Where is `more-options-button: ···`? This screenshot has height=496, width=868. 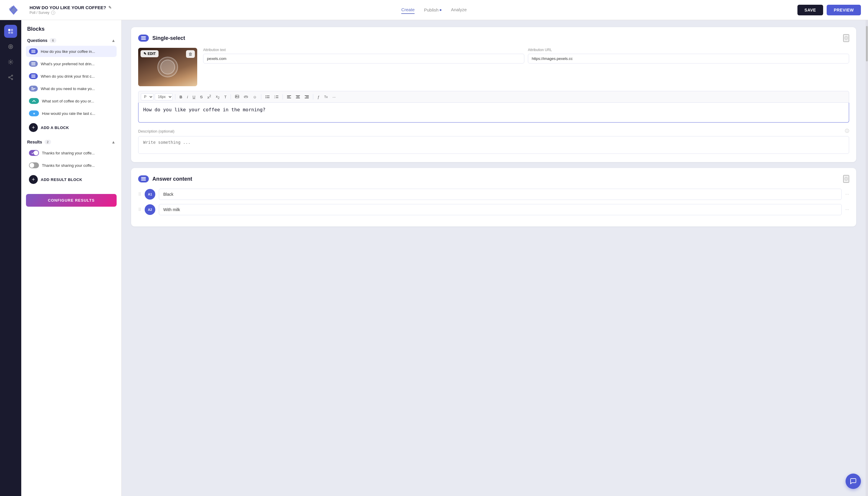
more-options-button: ··· is located at coordinates (334, 97).